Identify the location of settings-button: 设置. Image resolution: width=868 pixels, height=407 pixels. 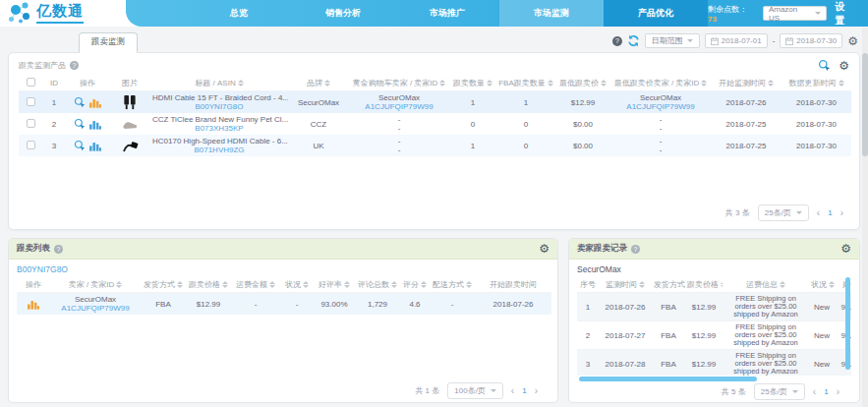
(844, 14).